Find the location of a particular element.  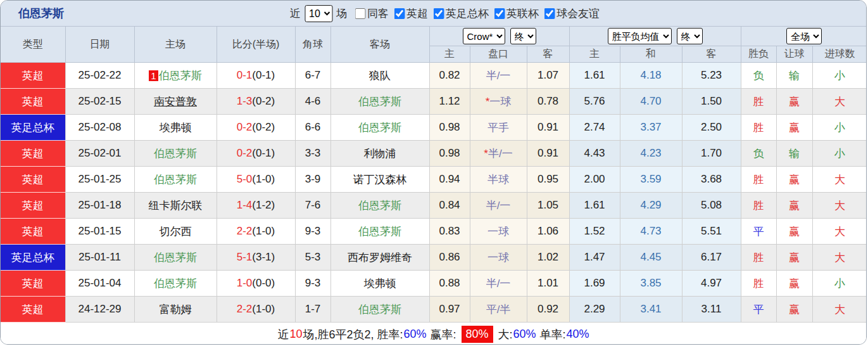

table-row: 英超 24-12-29 富勒姆 2-2(1-0) 1-7 伯恩茅斯 0.97 平… is located at coordinates (434, 309).